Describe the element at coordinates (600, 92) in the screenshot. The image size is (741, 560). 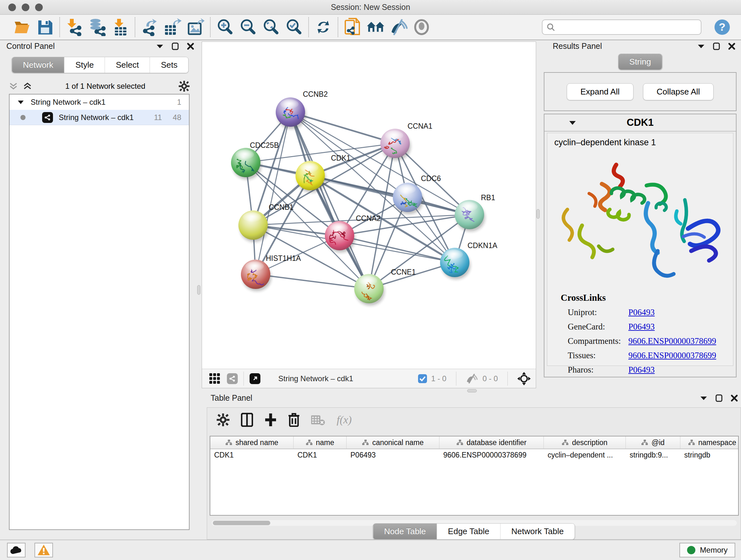
I see `expand-all-button: Expand All` at that location.